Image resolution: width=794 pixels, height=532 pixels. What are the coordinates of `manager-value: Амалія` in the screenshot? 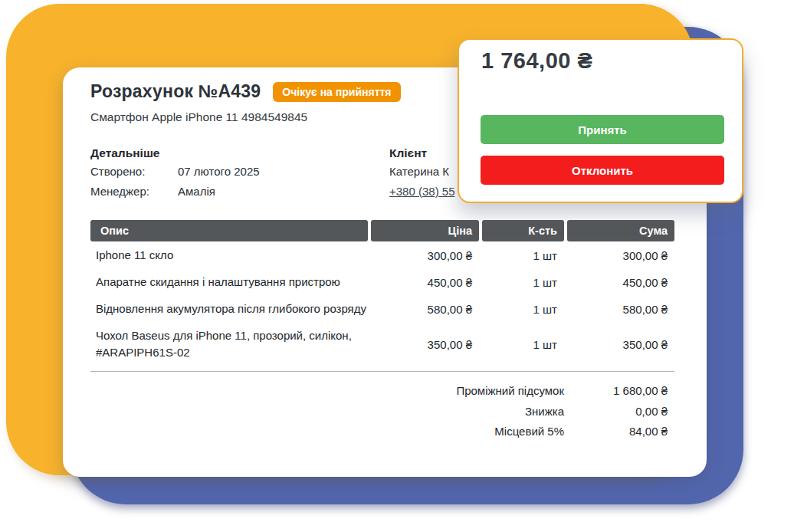 It's located at (196, 192).